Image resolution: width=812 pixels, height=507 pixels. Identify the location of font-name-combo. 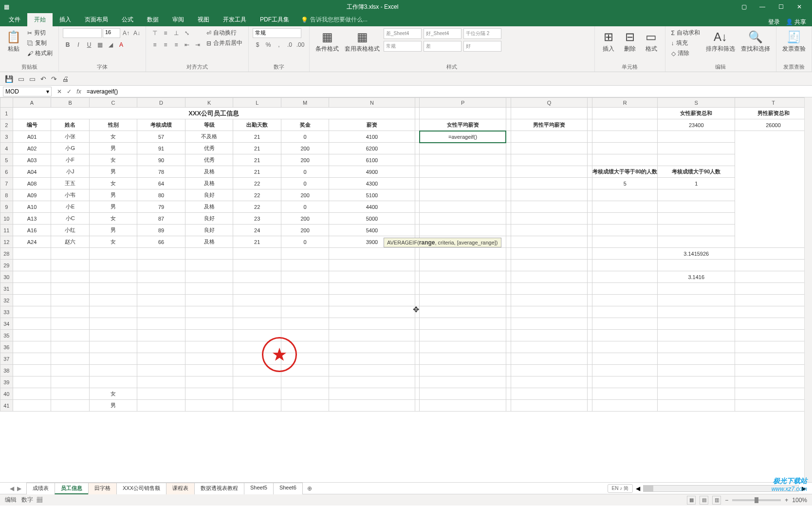
(82, 33).